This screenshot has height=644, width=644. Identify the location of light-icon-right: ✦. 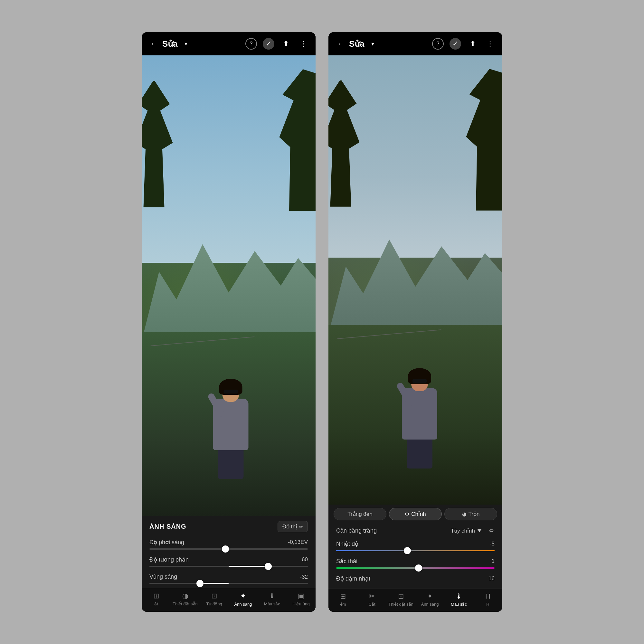
(430, 596).